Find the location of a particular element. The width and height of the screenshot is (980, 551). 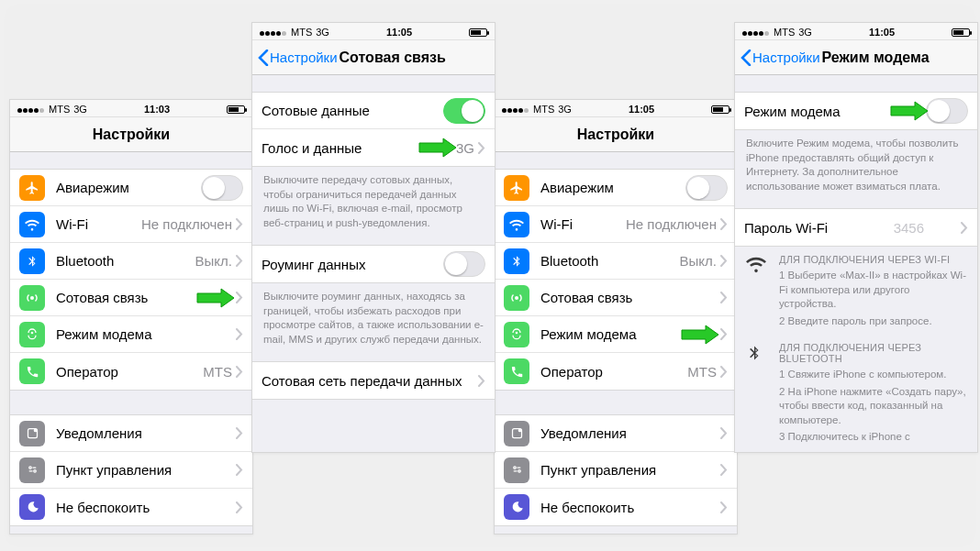

row-roaming: Роуминг данных is located at coordinates (373, 264).